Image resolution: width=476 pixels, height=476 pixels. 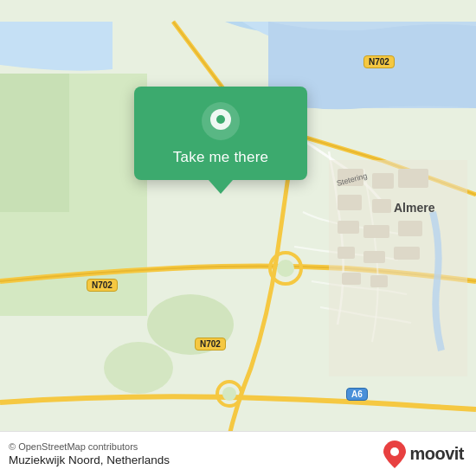 What do you see at coordinates (89, 447) in the screenshot?
I see `osm-credit: © OpenStreetMap contributors` at bounding box center [89, 447].